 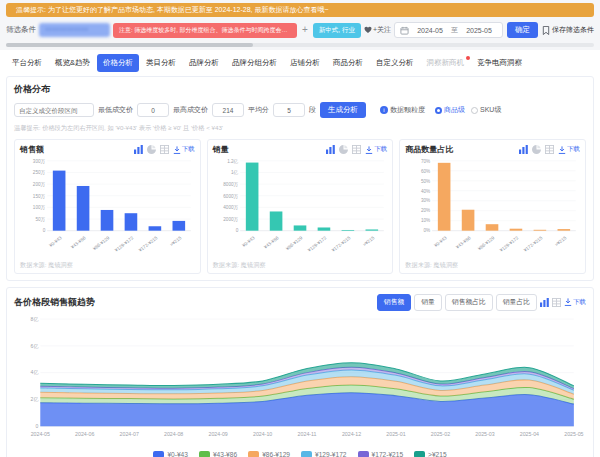 I want to click on sales-bar-chart: 300万250万200万150万100万50万0¥0-¥43¥43-¥86¥86…, so click(x=108, y=208).